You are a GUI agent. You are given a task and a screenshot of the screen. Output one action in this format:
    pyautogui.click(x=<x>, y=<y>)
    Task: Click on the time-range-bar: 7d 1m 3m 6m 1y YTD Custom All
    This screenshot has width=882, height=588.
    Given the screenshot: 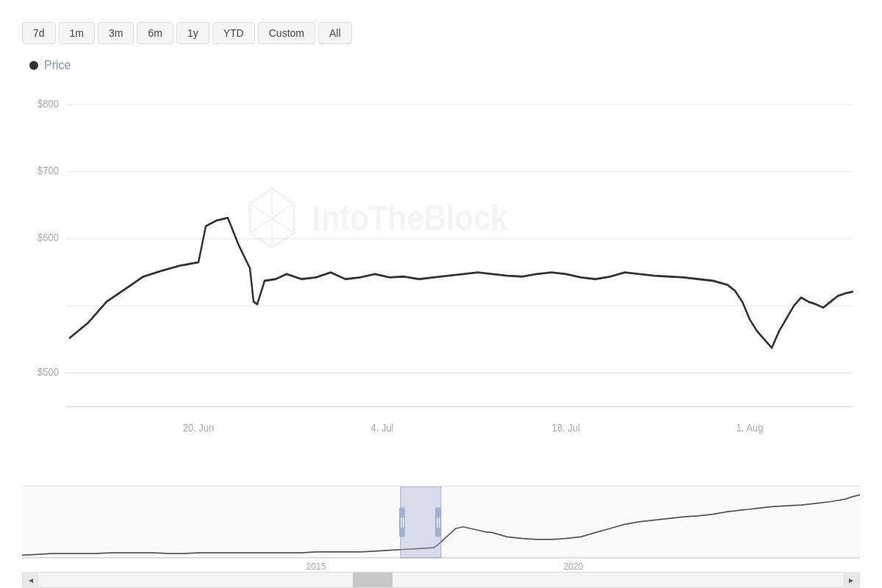 What is the action you would take?
    pyautogui.click(x=441, y=33)
    